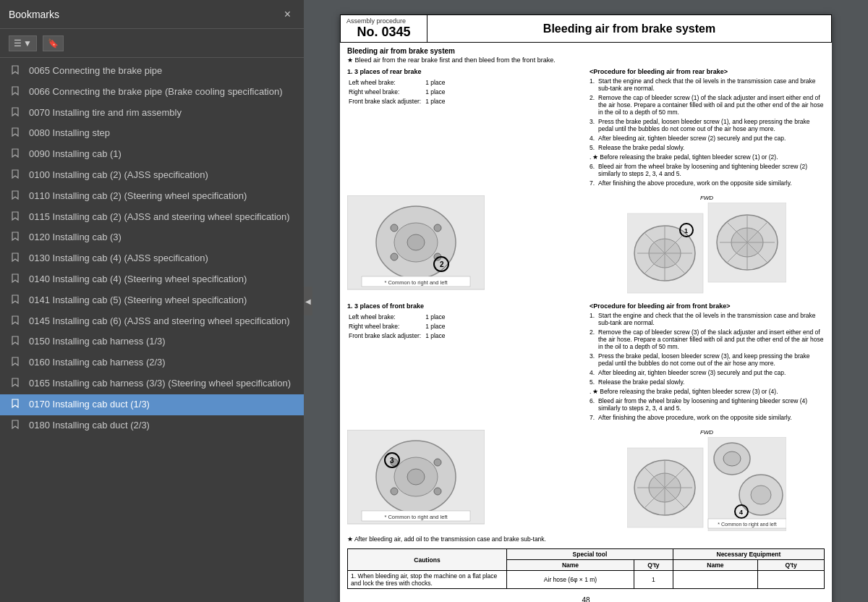 The image size is (868, 602). What do you see at coordinates (707, 105) in the screenshot?
I see `list-item: Remove the cap of bleeder screw (1) of t…` at bounding box center [707, 105].